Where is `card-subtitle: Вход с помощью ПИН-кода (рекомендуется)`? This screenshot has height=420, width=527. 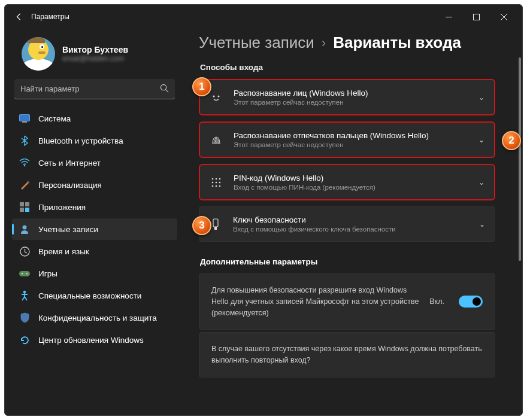
card-subtitle: Вход с помощью ПИН-кода (рекомендуется) is located at coordinates (351, 187).